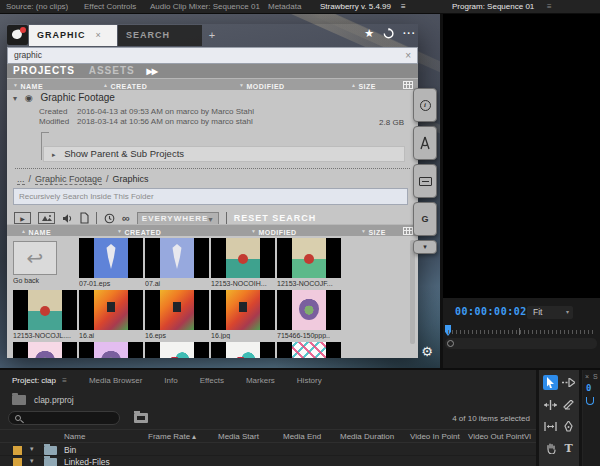 This screenshot has height=466, width=600. Describe the element at coordinates (243, 314) in the screenshot. I see `asset-tile: 16.jpg` at that location.